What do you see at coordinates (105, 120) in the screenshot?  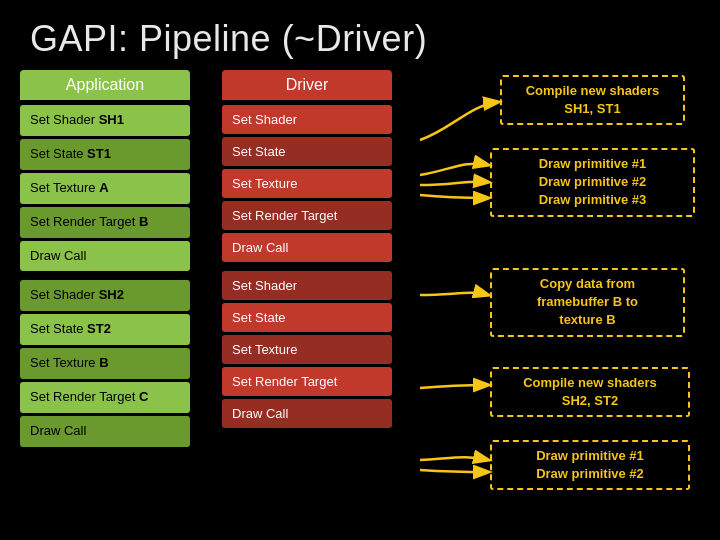 I see `app-row-0: Set Shader SH1` at bounding box center [105, 120].